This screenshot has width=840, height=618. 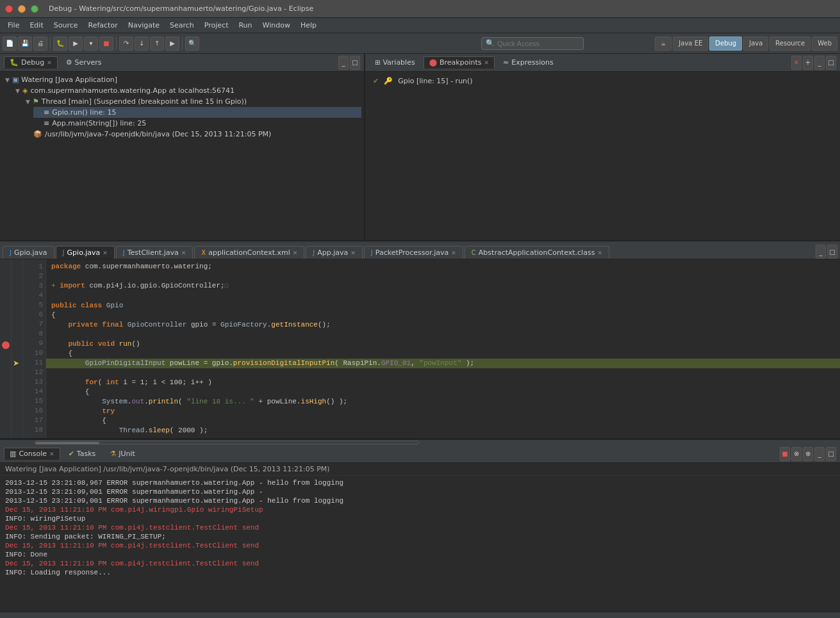 What do you see at coordinates (420, 537) in the screenshot?
I see `console-line: INFO: Sending packet: WIRING_PI_SETUP;` at bounding box center [420, 537].